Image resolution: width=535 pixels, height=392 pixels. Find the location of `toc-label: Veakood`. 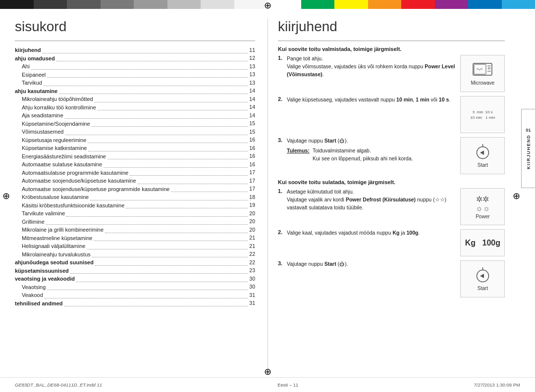

toc-label: Veakood is located at coordinates (30, 295).